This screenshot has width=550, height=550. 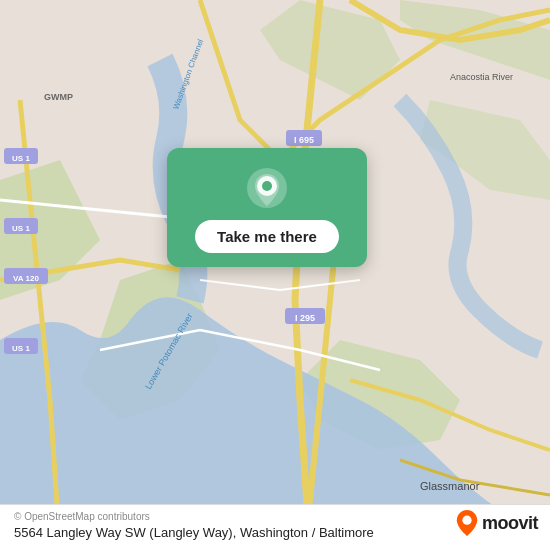 I want to click on take-me-there-button: Take me there, so click(x=267, y=236).